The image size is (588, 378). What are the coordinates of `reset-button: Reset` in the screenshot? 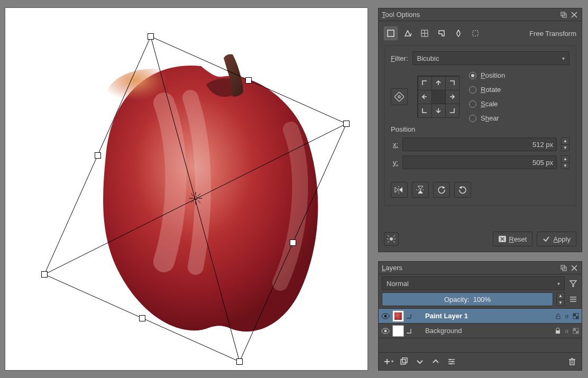 It's located at (513, 239).